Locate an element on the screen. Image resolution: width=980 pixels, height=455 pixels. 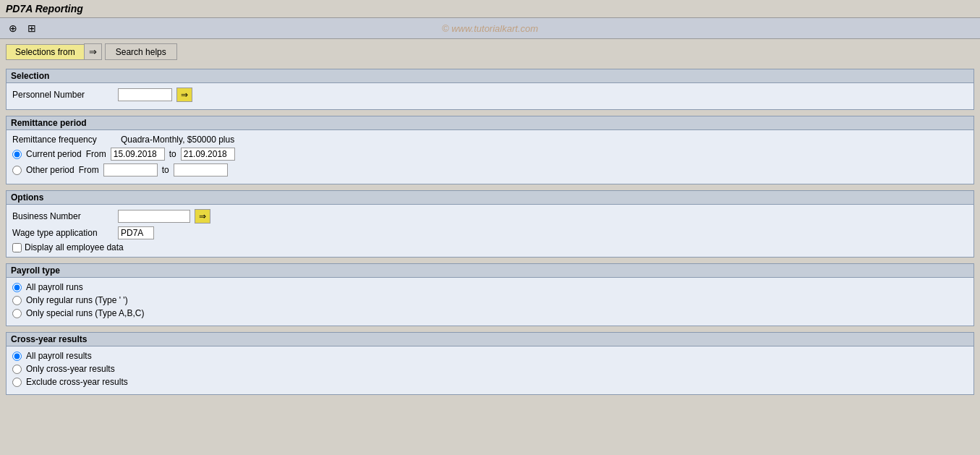
remittance-period-header: Remittance period is located at coordinates (490, 123).